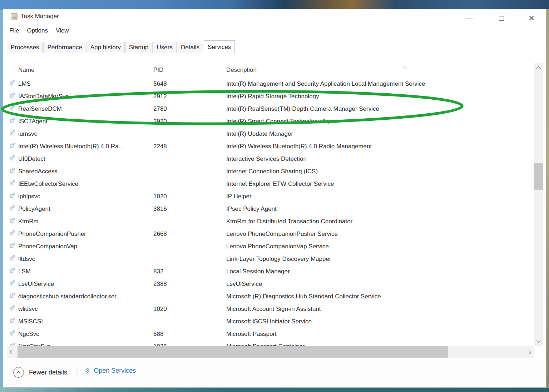 Image resolution: width=549 pixels, height=392 pixels. What do you see at coordinates (44, 96) in the screenshot?
I see `service-name: IAStorDataMgrSvc` at bounding box center [44, 96].